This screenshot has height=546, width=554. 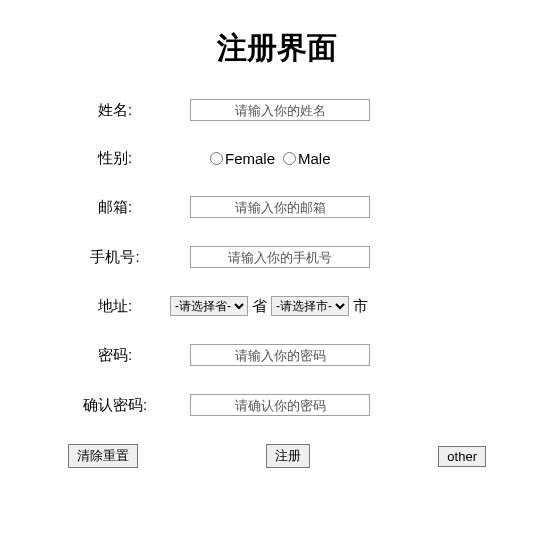 What do you see at coordinates (280, 355) in the screenshot?
I see `password-input` at bounding box center [280, 355].